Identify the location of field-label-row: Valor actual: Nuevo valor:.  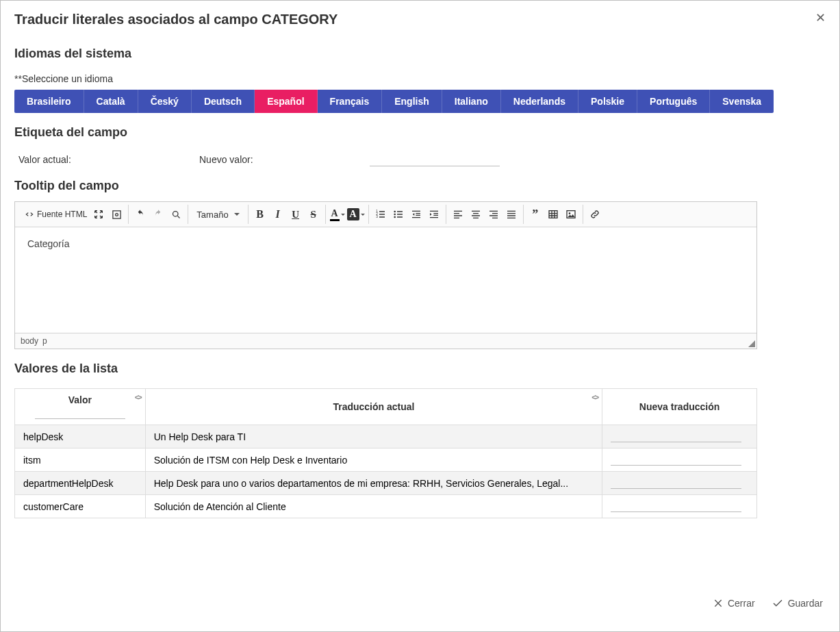
(420, 159).